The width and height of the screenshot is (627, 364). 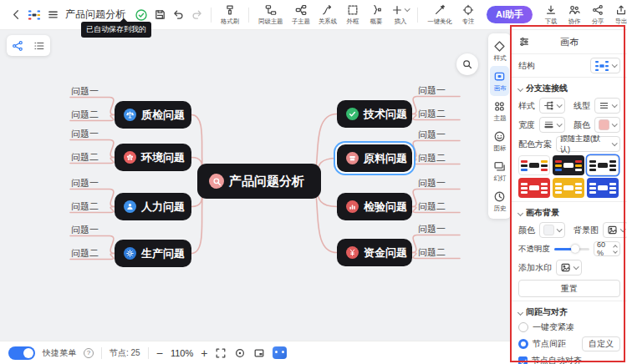 What do you see at coordinates (523, 344) in the screenshot?
I see `node-spacing-radio` at bounding box center [523, 344].